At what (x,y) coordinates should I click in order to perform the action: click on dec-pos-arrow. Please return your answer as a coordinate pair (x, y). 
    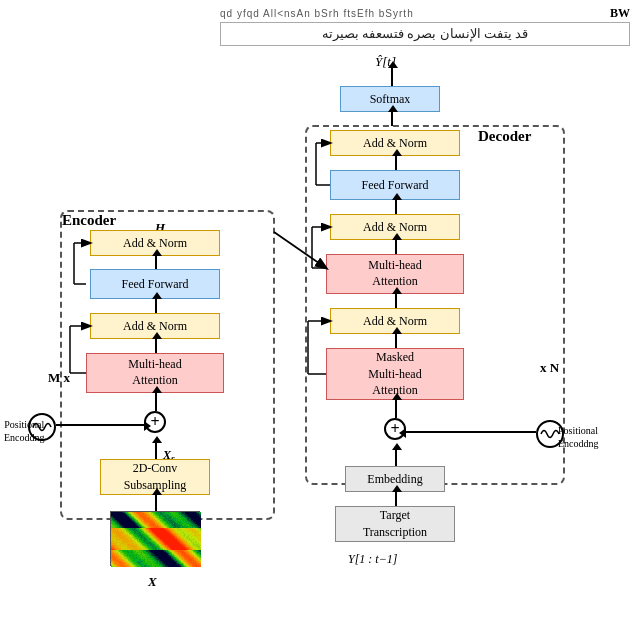
    Looking at the image, I should click on (471, 432).